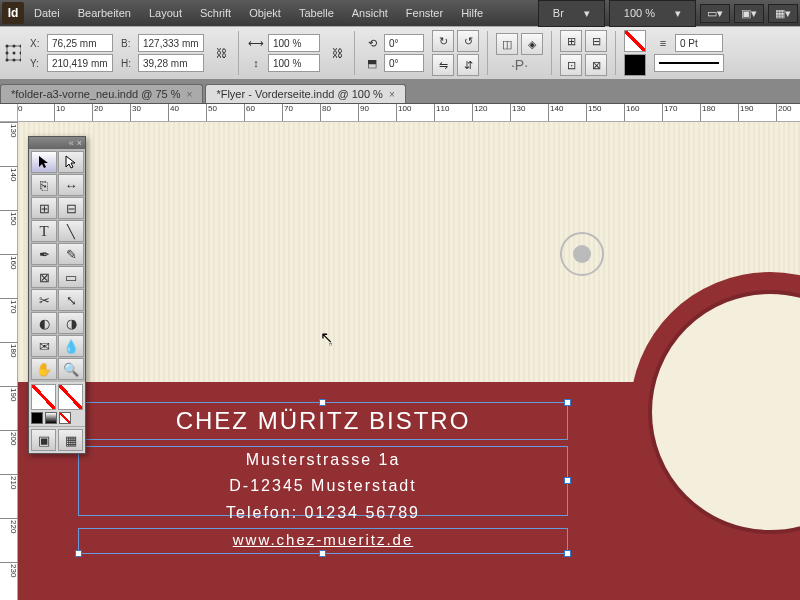 This screenshot has height=600, width=800. I want to click on stroke-swatch, so click(635, 65).